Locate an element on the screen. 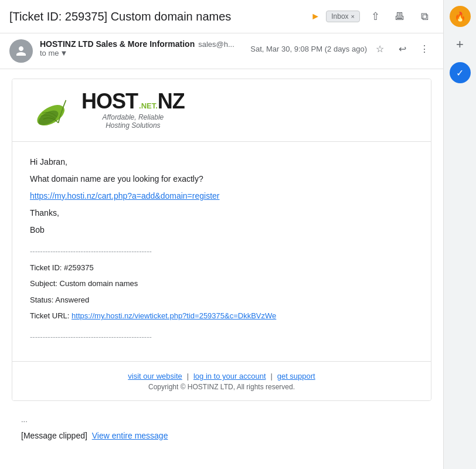  check-badge: ✓ is located at coordinates (460, 73).